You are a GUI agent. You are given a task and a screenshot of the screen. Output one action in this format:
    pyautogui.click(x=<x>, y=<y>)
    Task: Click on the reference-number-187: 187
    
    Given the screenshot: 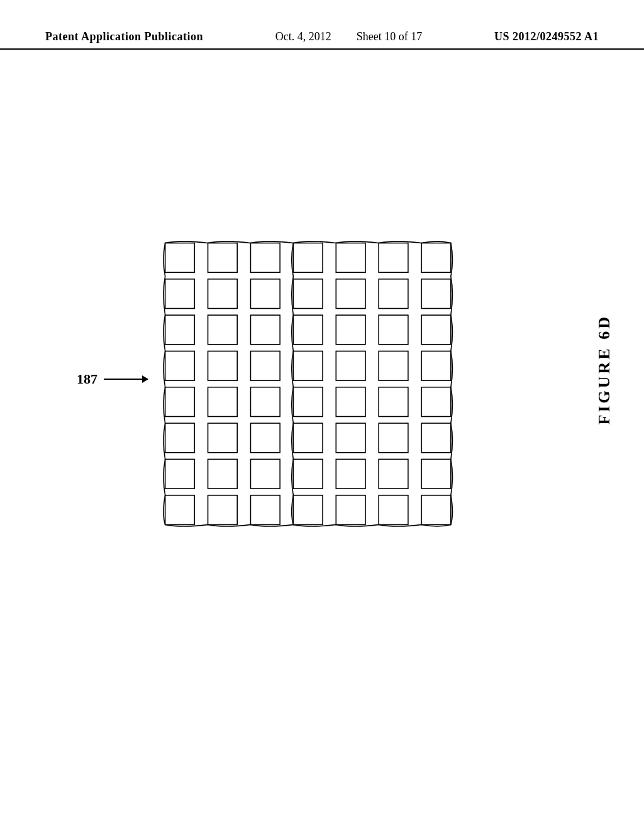 What is the action you would take?
    pyautogui.click(x=87, y=379)
    